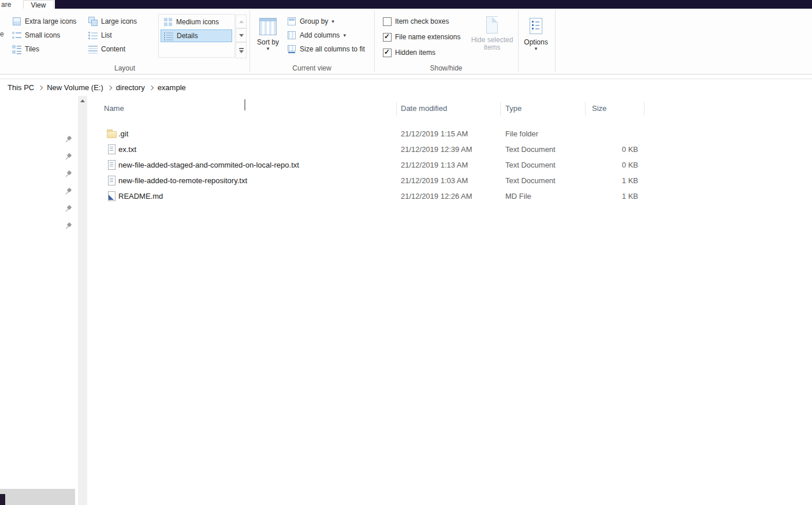 The height and width of the screenshot is (505, 812). I want to click on file-name: new-file-added-to-remote-repository.txt, so click(182, 180).